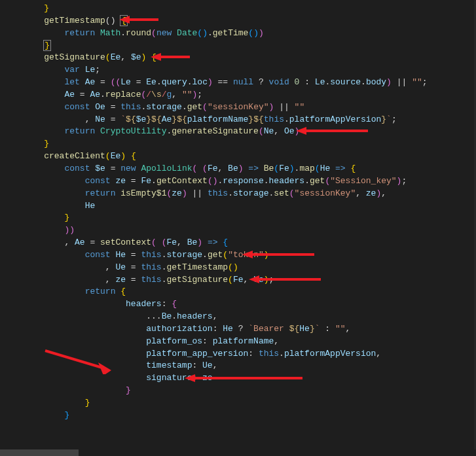  Describe the element at coordinates (238, 268) in the screenshot. I see `code-line: , Ue = this.getTimestamp()` at that location.